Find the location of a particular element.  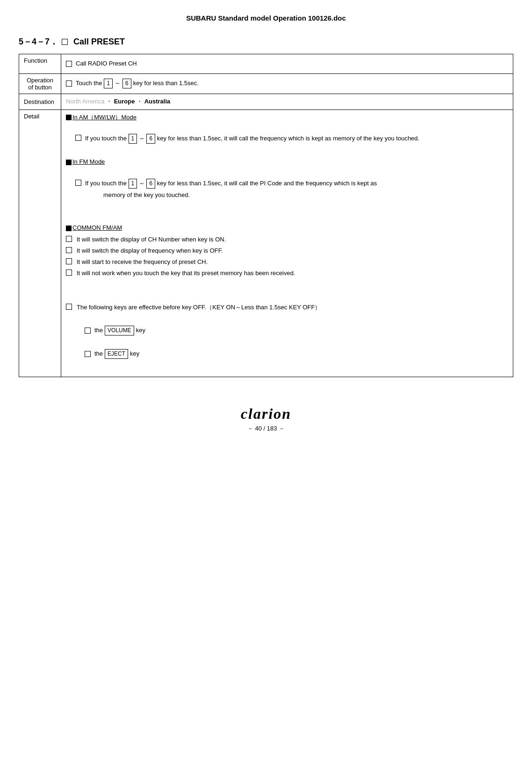

bullet-row-4: It will not work when you touch the key … is located at coordinates (287, 273).